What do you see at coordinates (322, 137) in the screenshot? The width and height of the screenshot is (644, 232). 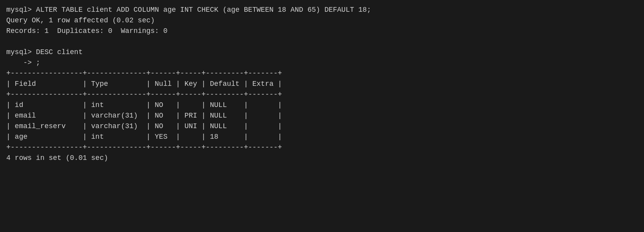 I see `table-row-age: | age | int | YES | | 18 | |` at bounding box center [322, 137].